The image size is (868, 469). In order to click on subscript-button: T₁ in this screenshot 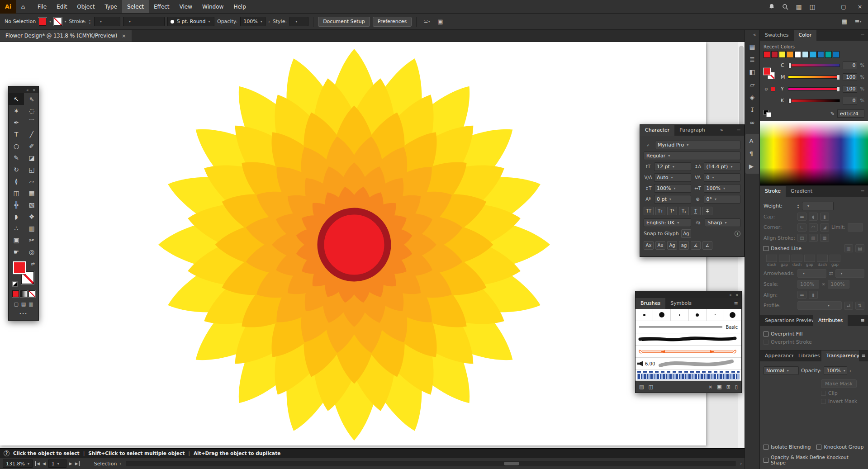, I will do `click(684, 211)`.